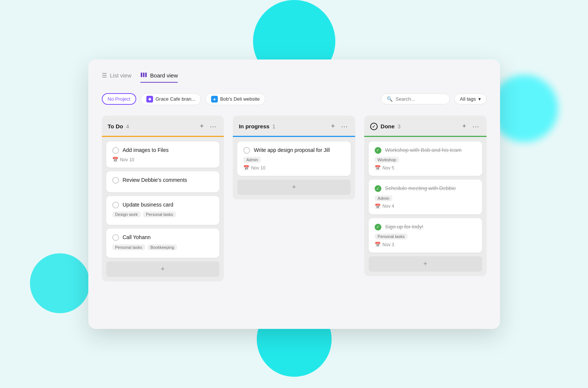 This screenshot has width=588, height=388. Describe the element at coordinates (148, 205) in the screenshot. I see `card-title-update-business: Update business card` at that location.